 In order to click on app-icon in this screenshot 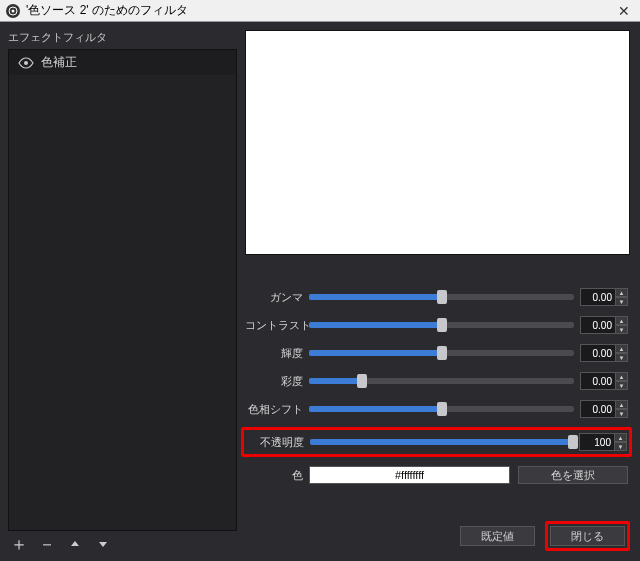, I will do `click(13, 11)`.